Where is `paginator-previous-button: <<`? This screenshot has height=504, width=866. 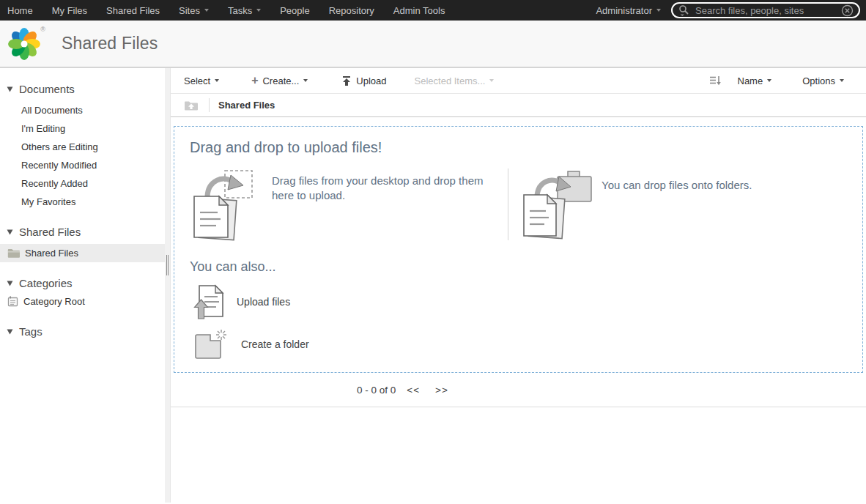
paginator-previous-button: << is located at coordinates (413, 390).